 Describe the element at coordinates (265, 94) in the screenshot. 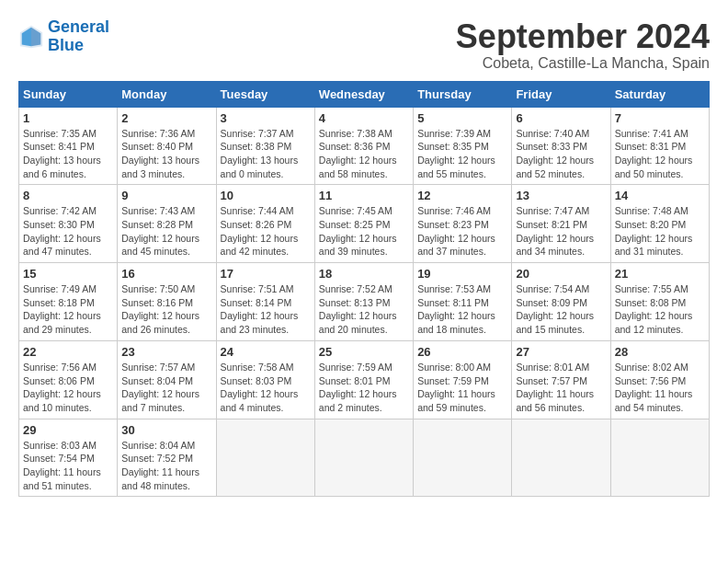

I see `header-tuesday: Tuesday` at that location.